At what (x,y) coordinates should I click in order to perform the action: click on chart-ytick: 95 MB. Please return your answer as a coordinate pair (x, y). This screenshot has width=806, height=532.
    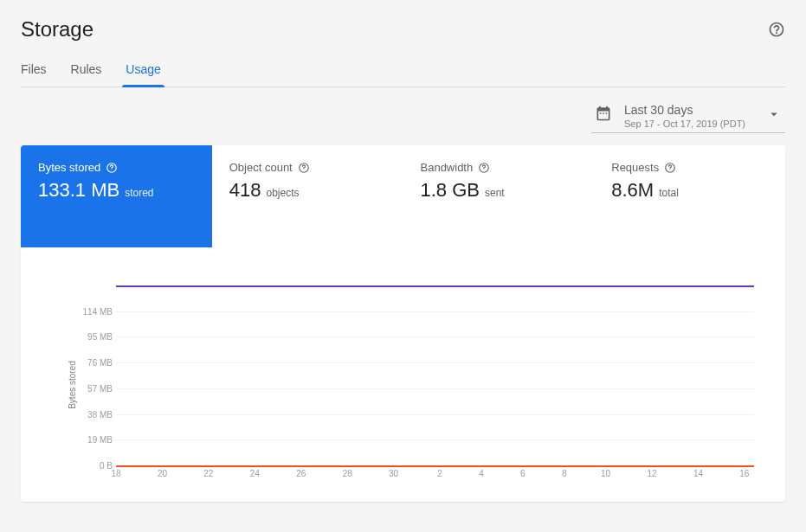
    Looking at the image, I should click on (93, 337).